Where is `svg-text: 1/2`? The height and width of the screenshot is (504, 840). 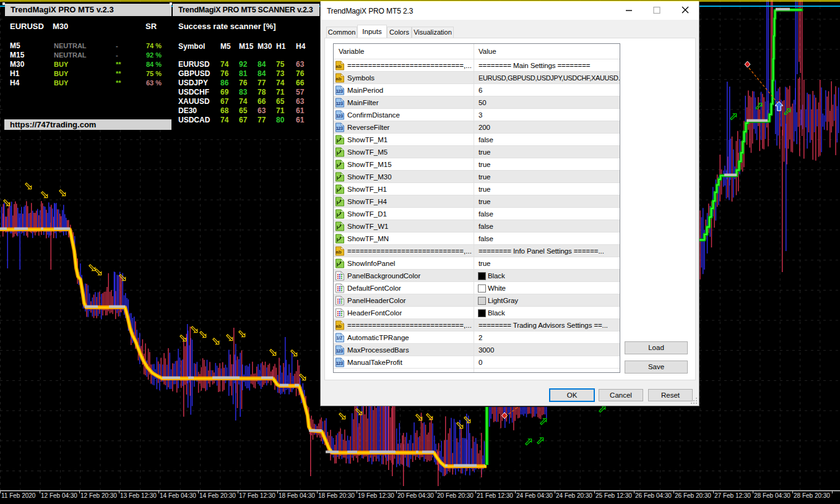 svg-text: 1/2 is located at coordinates (339, 338).